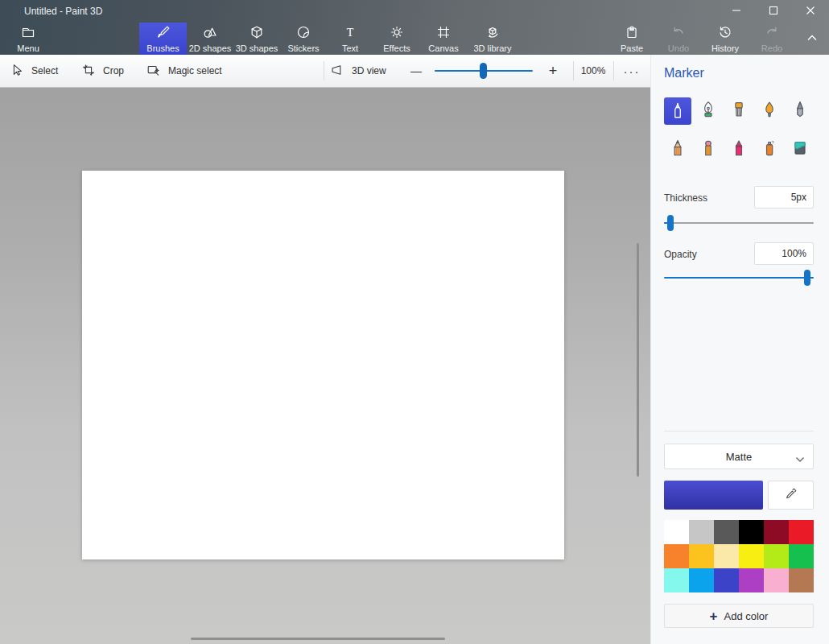 Image resolution: width=829 pixels, height=644 pixels. What do you see at coordinates (708, 150) in the screenshot?
I see `brush-eraser` at bounding box center [708, 150].